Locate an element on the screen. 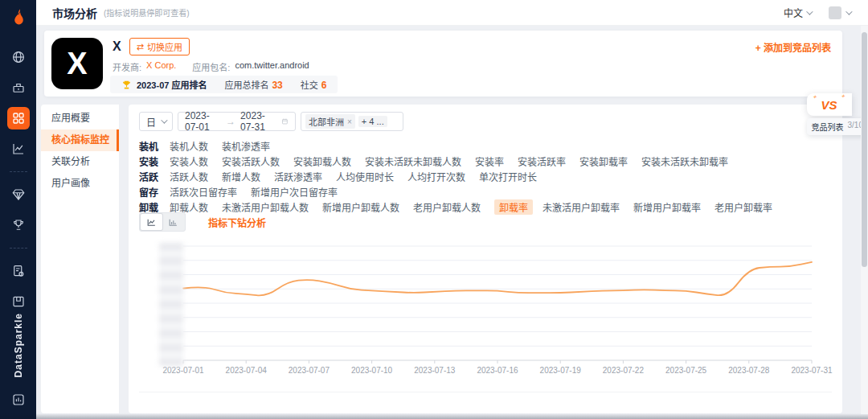 Image resolution: width=868 pixels, height=419 pixels. metric-chip: 装机人数 is located at coordinates (189, 146).